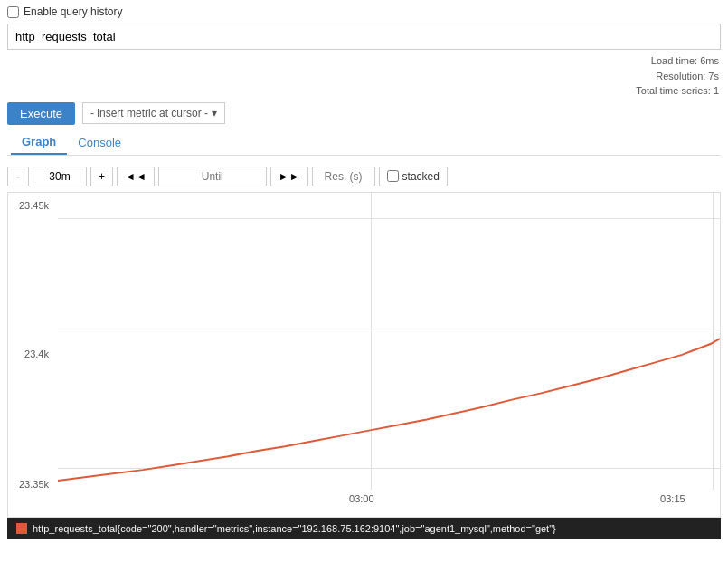 This screenshot has height=563, width=728. Describe the element at coordinates (344, 177) in the screenshot. I see `res-input` at that location.